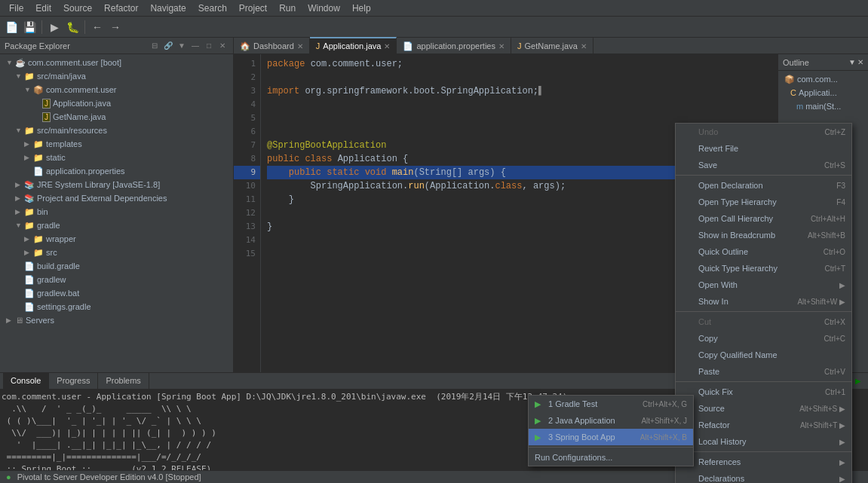 Image resolution: width=868 pixels, height=483 pixels. Describe the element at coordinates (116, 293) in the screenshot. I see `tree-item-gradlew-bat: 📄 gradlew.bat` at that location.